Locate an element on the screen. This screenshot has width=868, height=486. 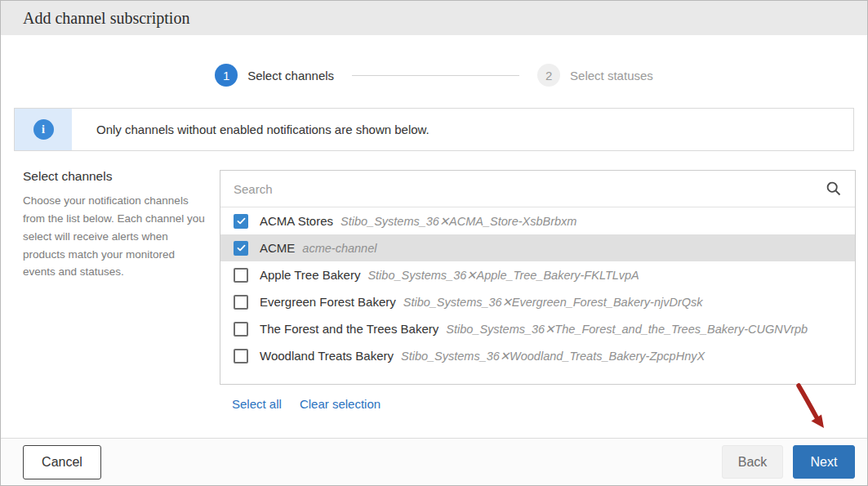
dialog-title: Add channel subscription is located at coordinates (106, 18).